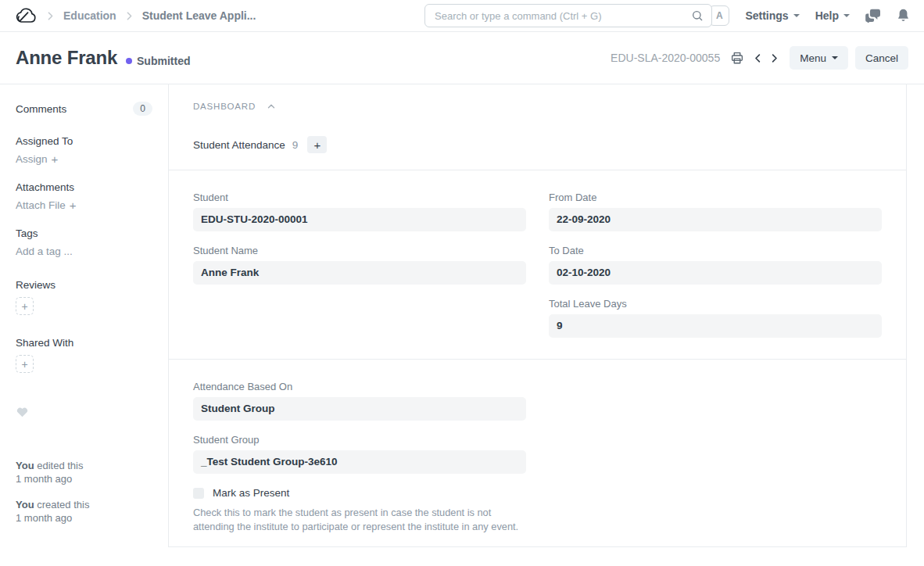 The width and height of the screenshot is (924, 566). What do you see at coordinates (715, 197) in the screenshot?
I see `from-date-field-label: From Date` at bounding box center [715, 197].